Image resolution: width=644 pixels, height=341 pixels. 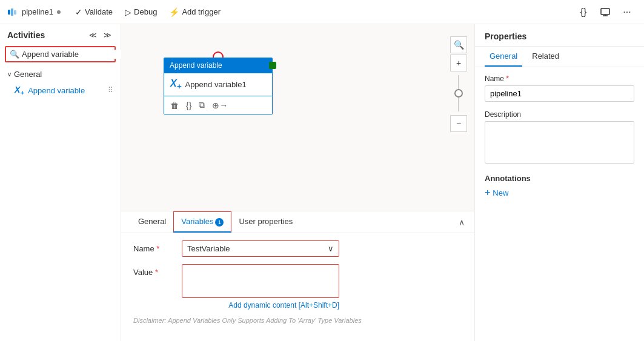 I want to click on append-variable-icon: X+, so click(x=19, y=91).